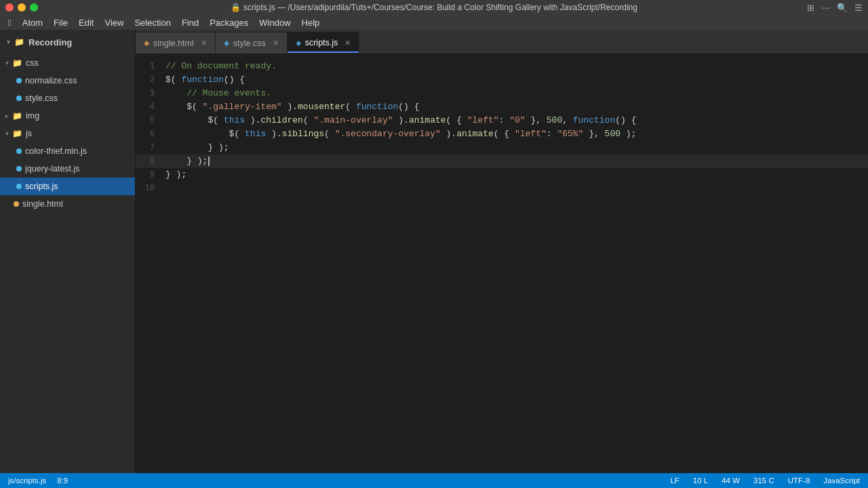  What do you see at coordinates (176, 43) in the screenshot?
I see `tab-single-html: ◈ single.html ✕` at bounding box center [176, 43].